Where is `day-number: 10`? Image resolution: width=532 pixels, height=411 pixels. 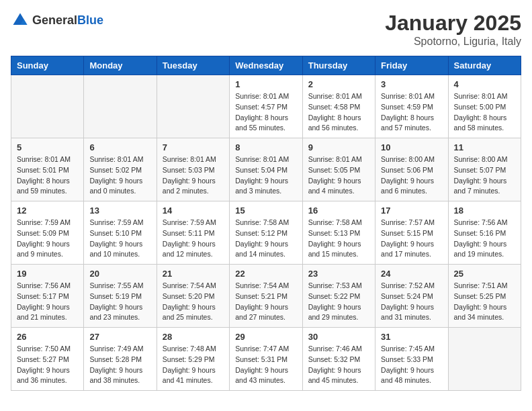
day-number: 10 is located at coordinates (411, 148).